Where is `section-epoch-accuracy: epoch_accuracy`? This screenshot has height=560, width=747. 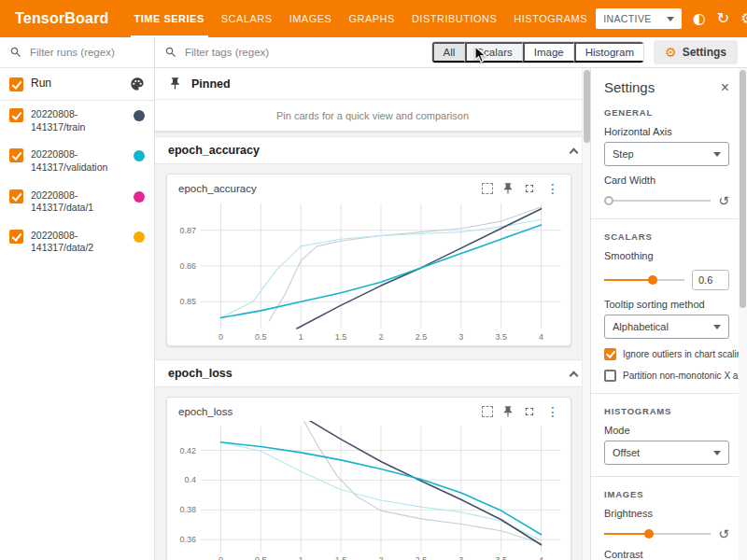 section-epoch-accuracy: epoch_accuracy is located at coordinates (373, 150).